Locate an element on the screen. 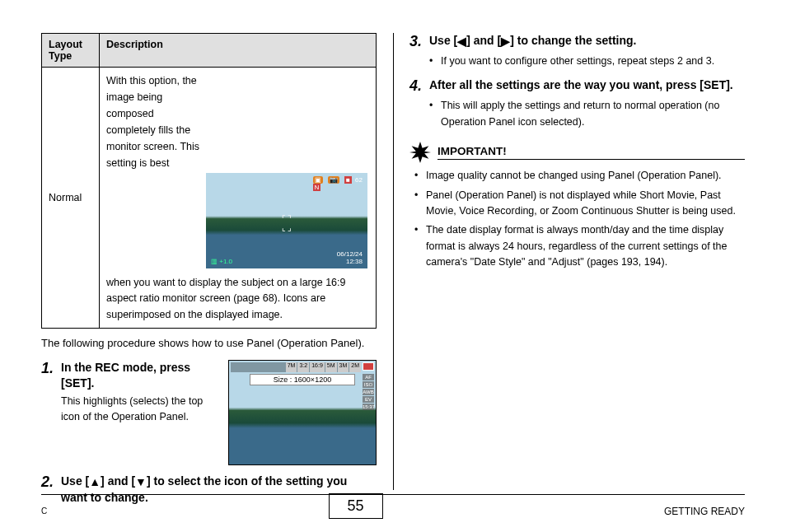  footer-left: C is located at coordinates (44, 511).